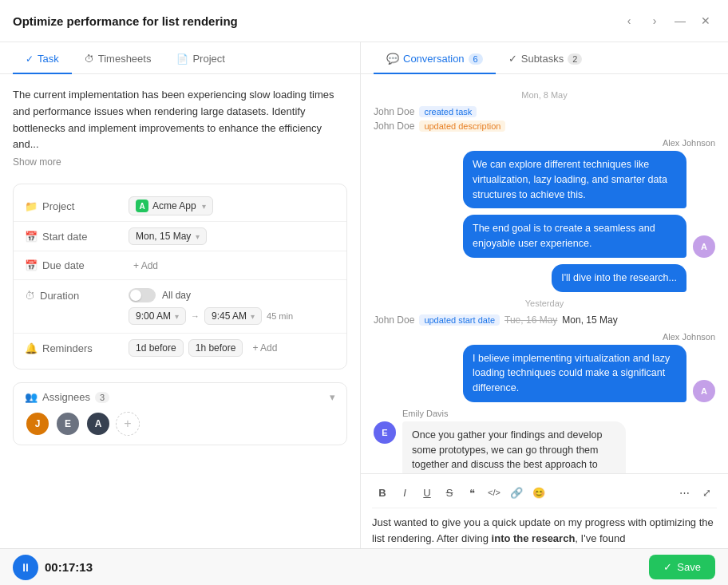  Describe the element at coordinates (655, 21) in the screenshot. I see `next-button: ›` at that location.